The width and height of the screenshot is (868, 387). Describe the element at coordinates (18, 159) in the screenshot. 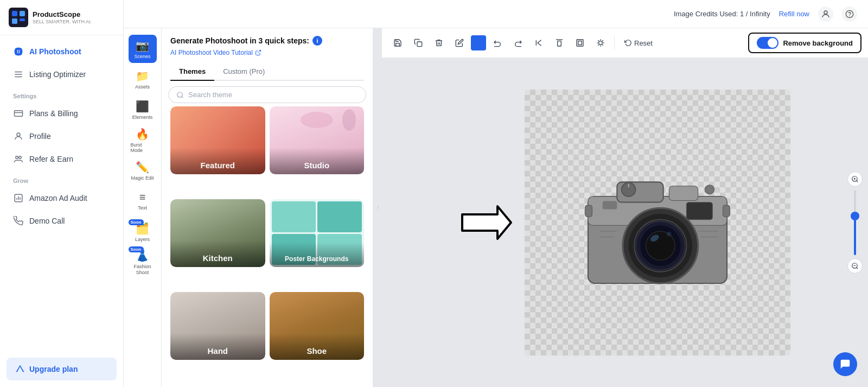

I see `refer-icon` at that location.